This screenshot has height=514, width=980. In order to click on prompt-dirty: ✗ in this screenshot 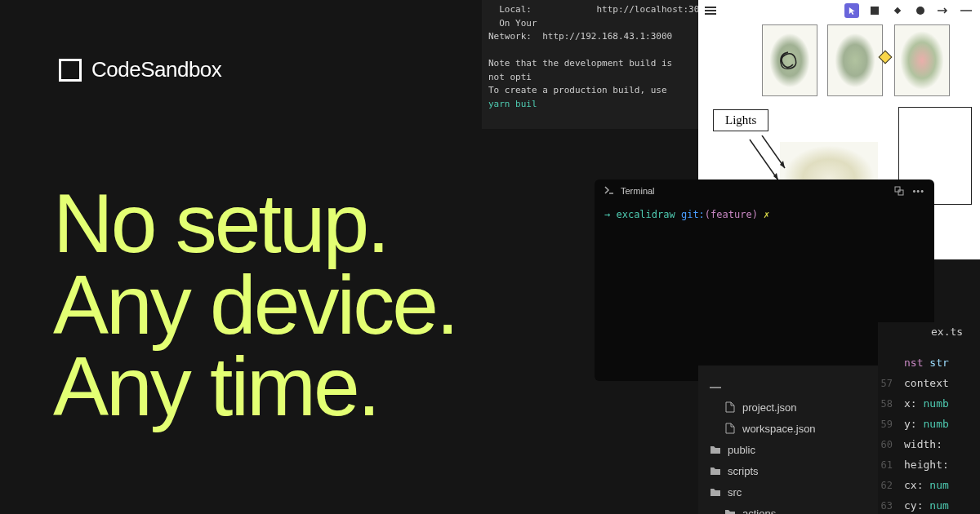, I will do `click(766, 215)`.